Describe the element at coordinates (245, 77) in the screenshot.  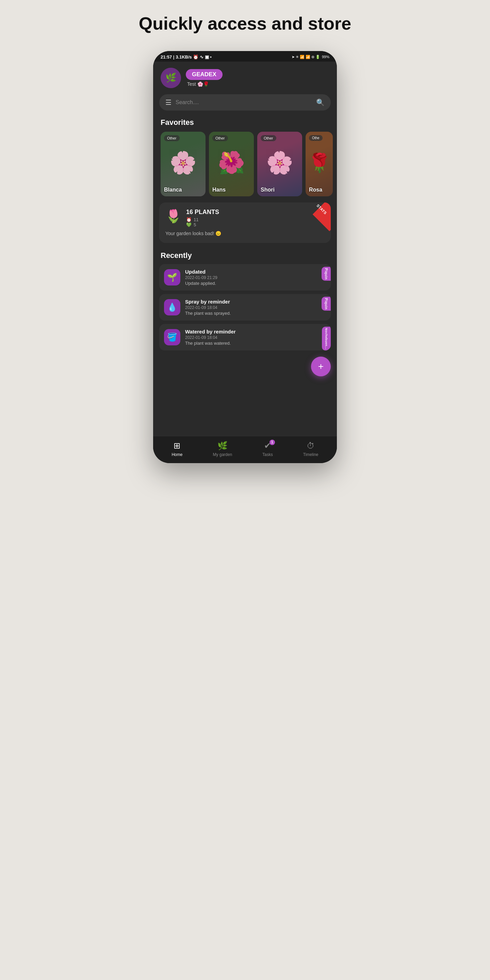
I see `app-header: 🌿 GEADEX Test 🌸🌹` at that location.